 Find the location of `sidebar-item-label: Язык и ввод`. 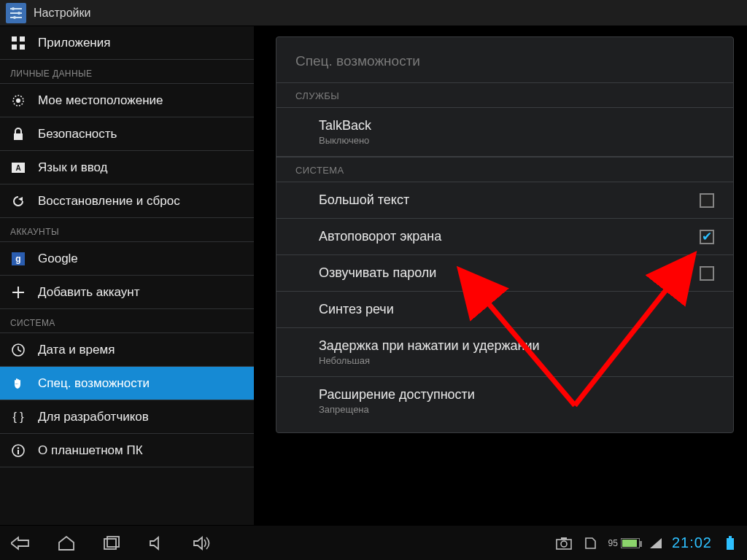

sidebar-item-label: Язык и ввод is located at coordinates (73, 168).